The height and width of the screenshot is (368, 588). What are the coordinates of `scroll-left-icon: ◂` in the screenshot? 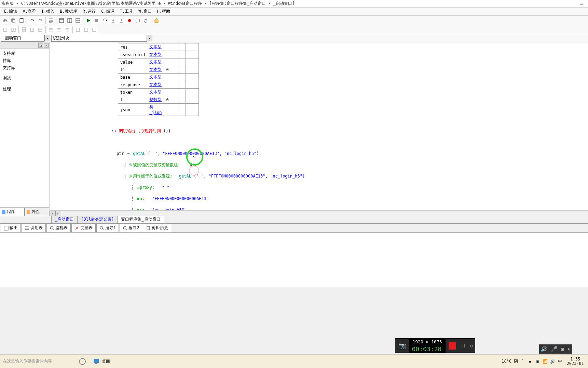 It's located at (53, 213).